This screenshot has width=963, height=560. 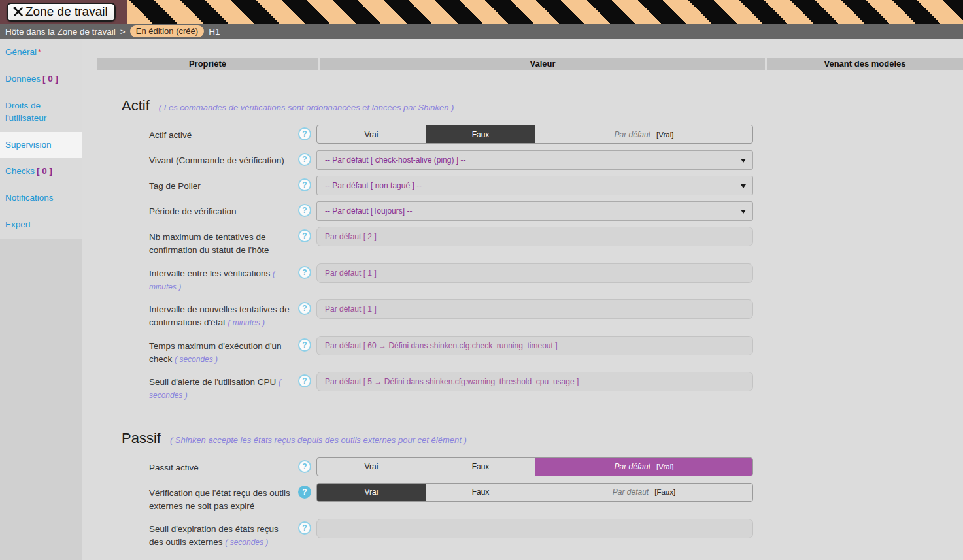 What do you see at coordinates (246, 542) in the screenshot?
I see `field-unit: ( secondes )` at bounding box center [246, 542].